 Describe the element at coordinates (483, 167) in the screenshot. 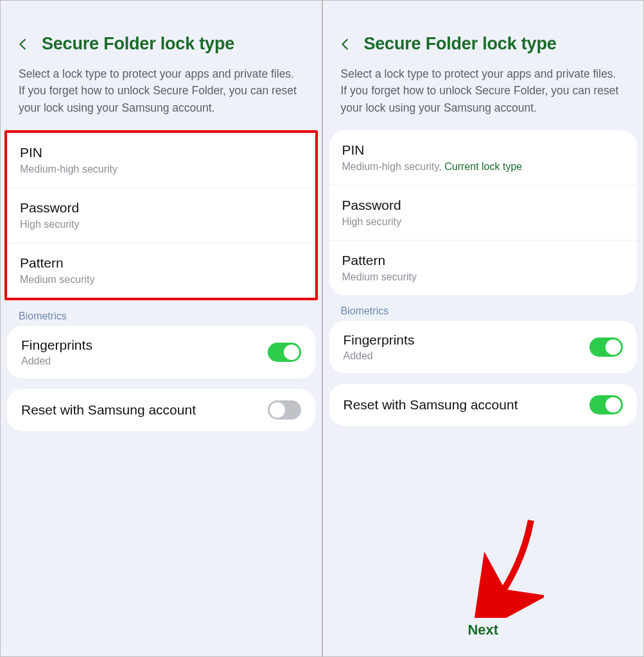

I see `lock-option-subtitle: Medium-high security, Current lock type` at that location.